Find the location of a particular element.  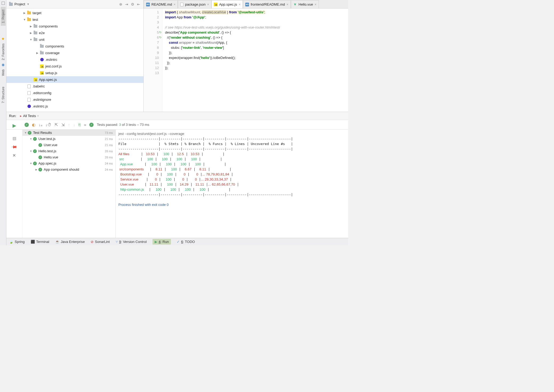

statusbar-item: 🍃Spring is located at coordinates (17, 242).